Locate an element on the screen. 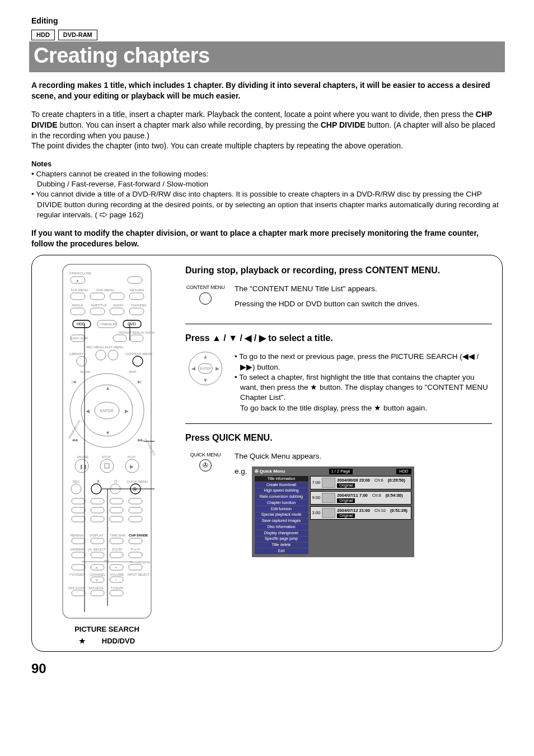 This screenshot has width=534, height=756. step-bullet: To select a chapter, first highlight the… is located at coordinates (363, 393).